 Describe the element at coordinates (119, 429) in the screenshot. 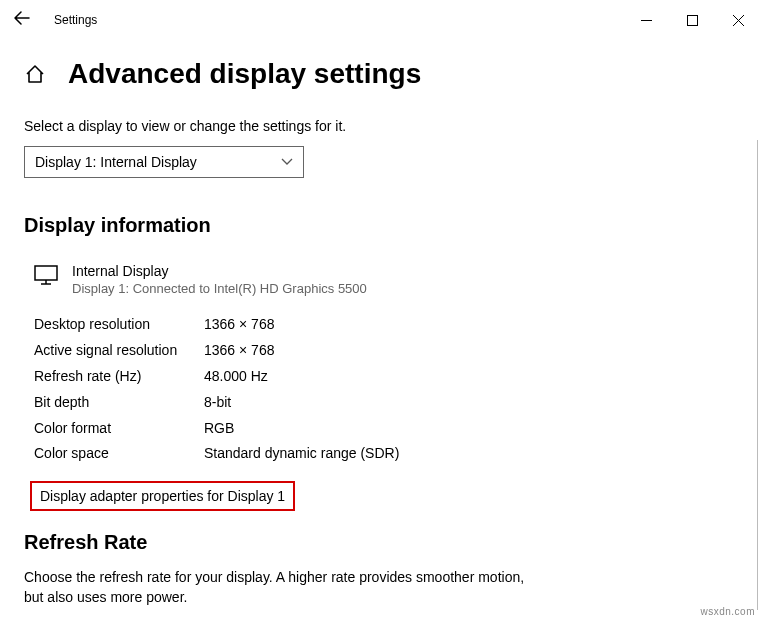

I see `info-label: Color format` at that location.